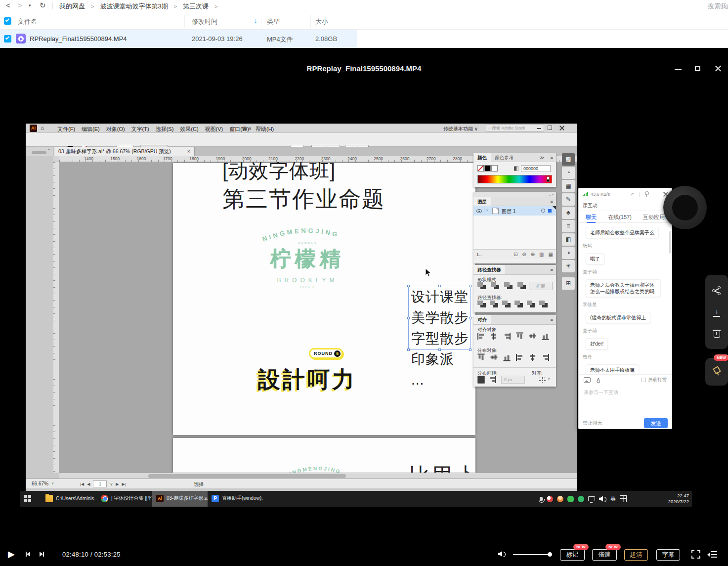 The height and width of the screenshot is (566, 728). What do you see at coordinates (532, 555) in the screenshot?
I see `volume-slider` at bounding box center [532, 555].